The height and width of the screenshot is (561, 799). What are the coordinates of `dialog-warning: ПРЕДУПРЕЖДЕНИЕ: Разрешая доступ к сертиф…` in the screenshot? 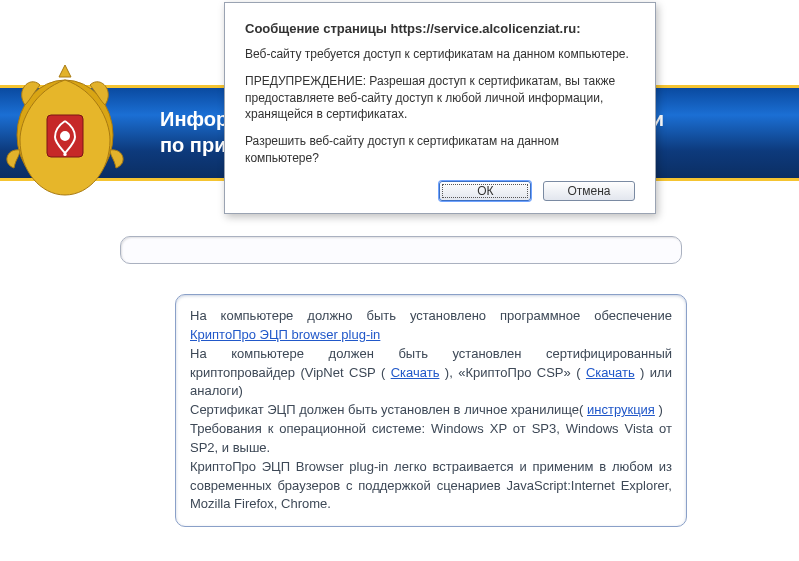 It's located at (440, 98).